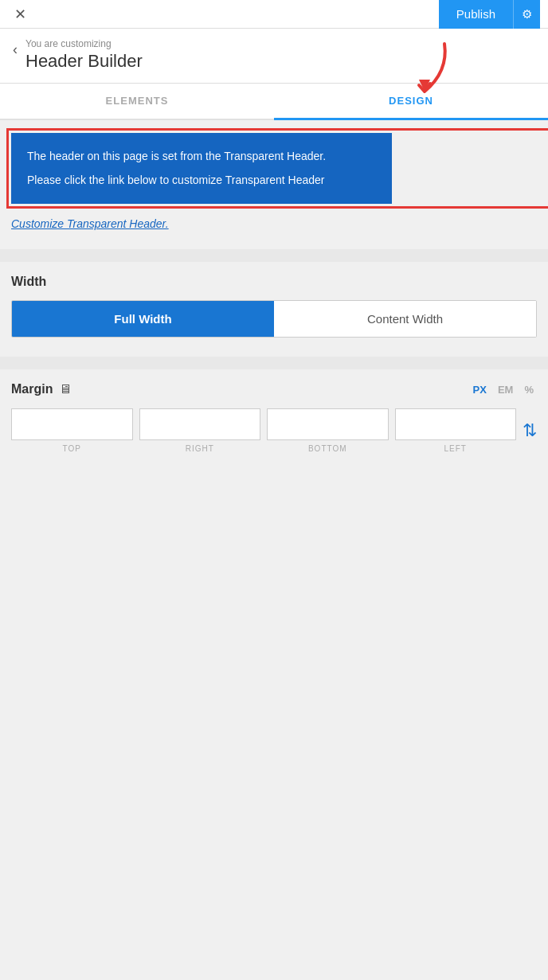  What do you see at coordinates (274, 102) in the screenshot?
I see `tabs-bar: ELEMENTS DESIGN` at bounding box center [274, 102].